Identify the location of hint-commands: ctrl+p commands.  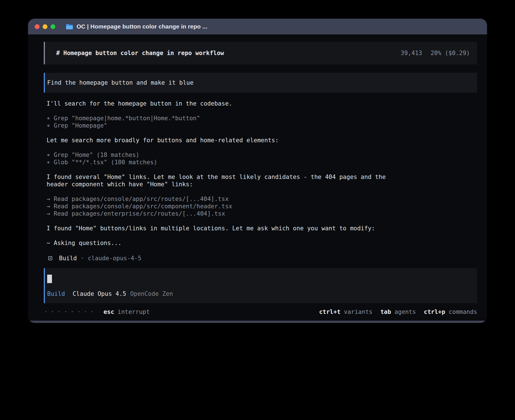
(451, 312).